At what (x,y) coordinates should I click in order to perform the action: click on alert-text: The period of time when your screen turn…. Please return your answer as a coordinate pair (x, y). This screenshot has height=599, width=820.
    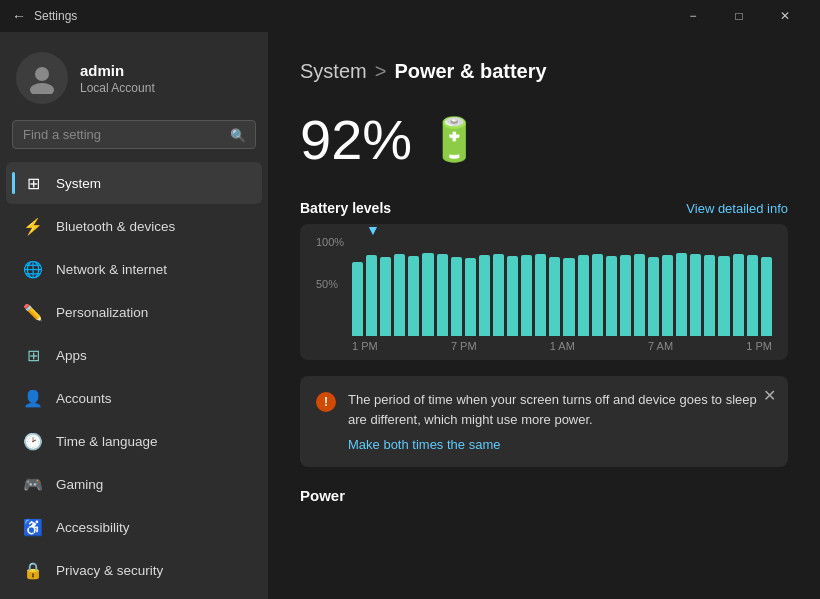
    Looking at the image, I should click on (560, 410).